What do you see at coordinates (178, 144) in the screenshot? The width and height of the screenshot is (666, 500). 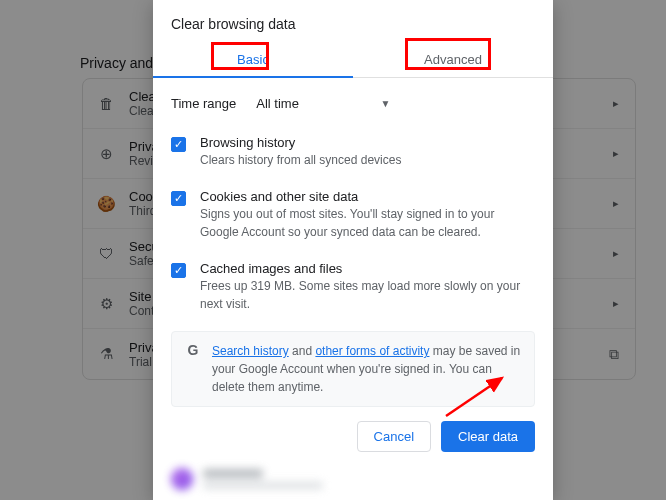 I see `checkbox-browsing-history: ✓` at bounding box center [178, 144].